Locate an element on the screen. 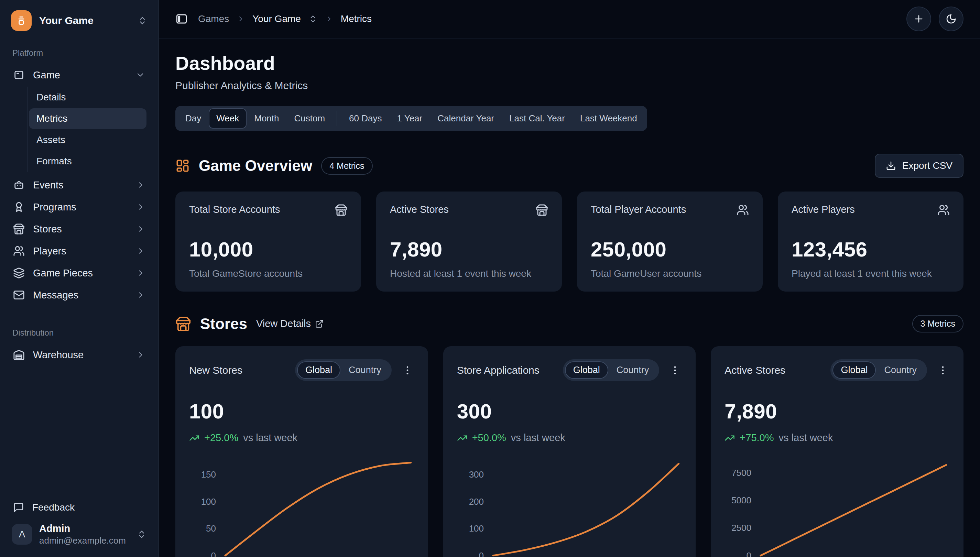 The height and width of the screenshot is (557, 980). view-details-link: View Details is located at coordinates (290, 324).